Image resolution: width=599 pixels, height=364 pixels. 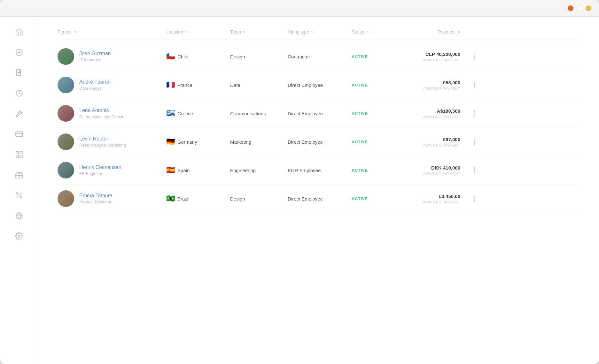 What do you see at coordinates (475, 170) in the screenshot?
I see `row-menu-henrik-clemensen` at bounding box center [475, 170].